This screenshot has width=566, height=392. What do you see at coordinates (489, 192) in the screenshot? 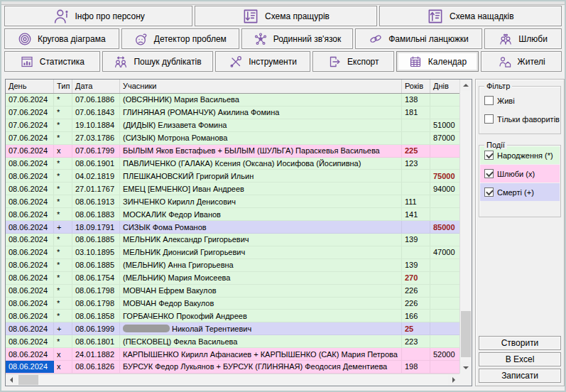
I see `deaths-checkbox` at bounding box center [489, 192].